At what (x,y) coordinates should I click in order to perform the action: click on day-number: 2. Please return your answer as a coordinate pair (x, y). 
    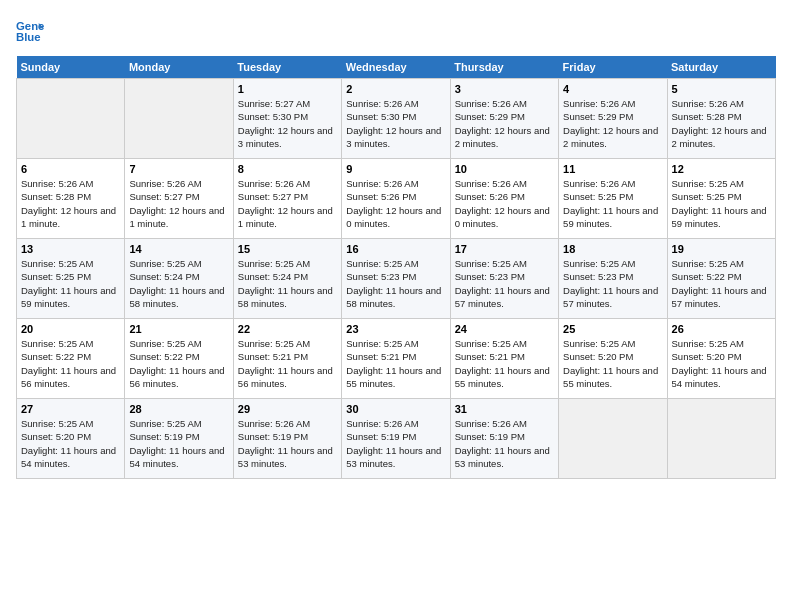
    Looking at the image, I should click on (396, 89).